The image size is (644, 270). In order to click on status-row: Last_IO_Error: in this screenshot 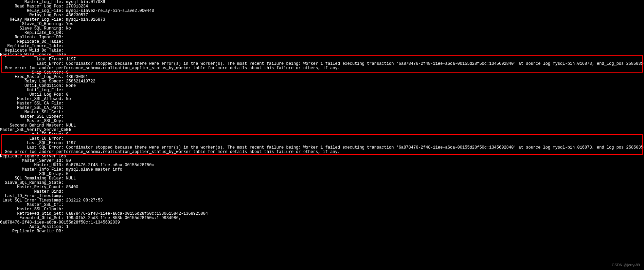, I will do `click(322, 139)`.